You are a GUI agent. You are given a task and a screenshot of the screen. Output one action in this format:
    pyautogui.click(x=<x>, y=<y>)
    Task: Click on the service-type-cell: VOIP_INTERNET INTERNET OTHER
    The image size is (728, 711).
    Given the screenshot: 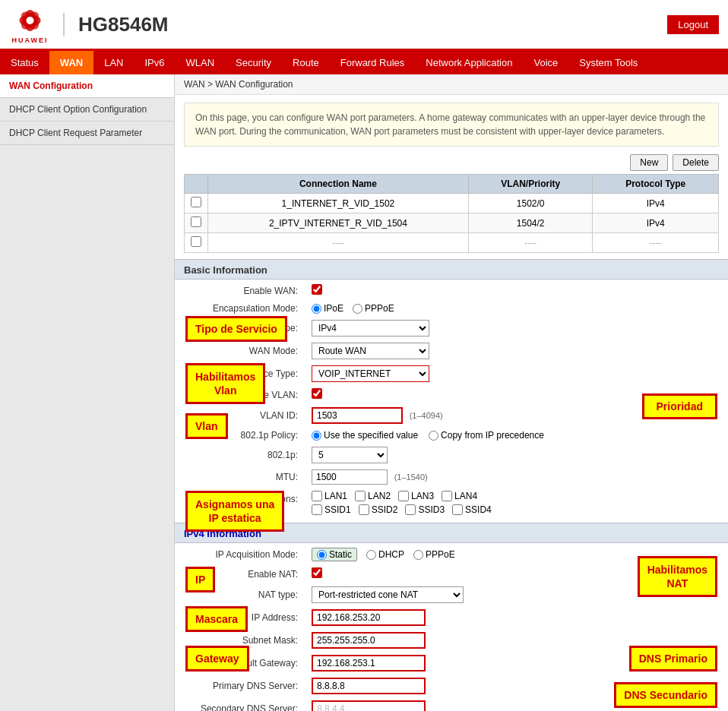 What is the action you would take?
    pyautogui.click(x=512, y=374)
    